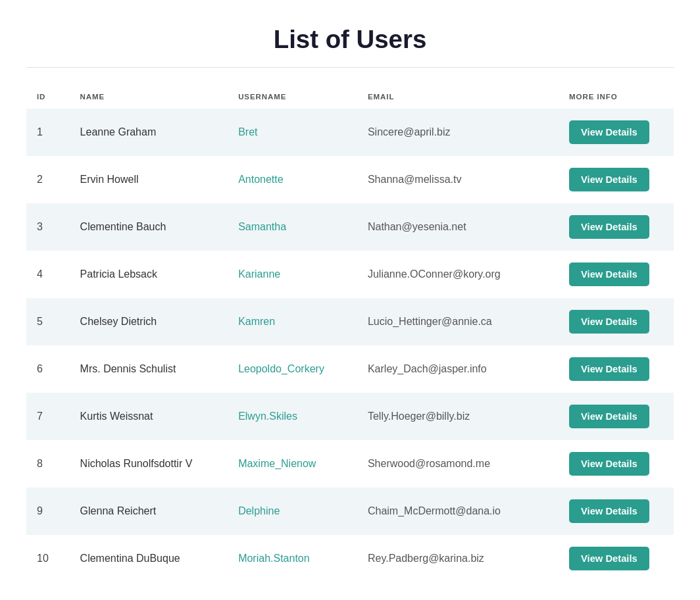 Image resolution: width=700 pixels, height=600 pixels. Describe the element at coordinates (350, 464) in the screenshot. I see `table-row: 8Nicholas Runolfsdottir VMaxime_NienowSh…` at that location.